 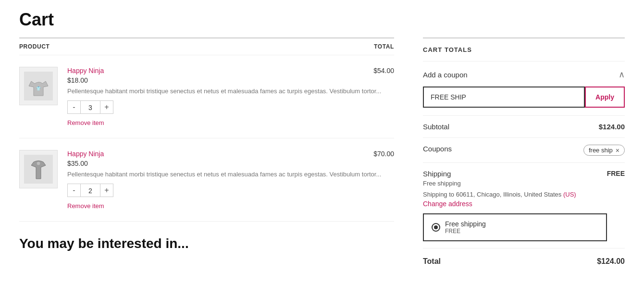 I want to click on qty-value-1: 3, so click(x=90, y=107).